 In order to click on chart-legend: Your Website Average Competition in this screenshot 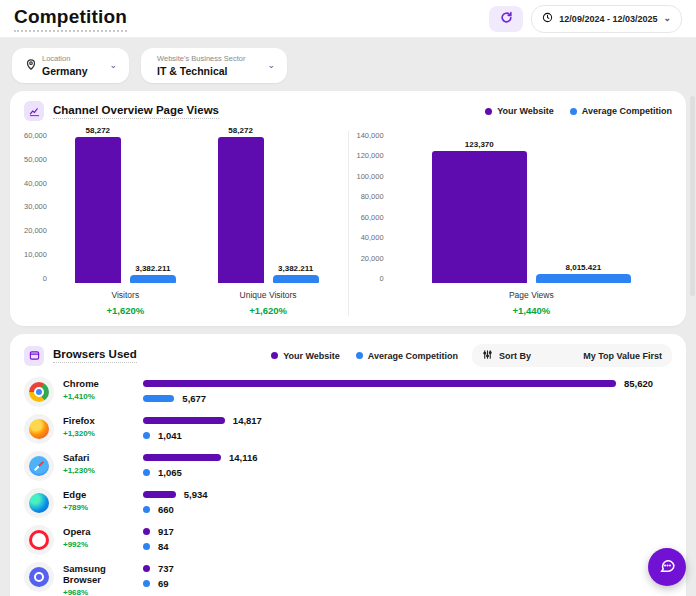, I will do `click(578, 111)`.